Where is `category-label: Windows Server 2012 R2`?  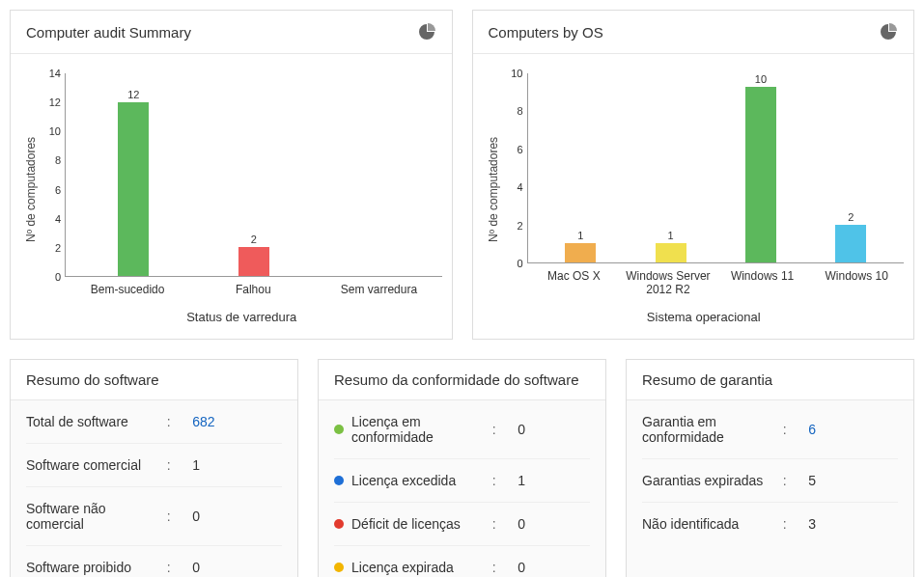 category-label: Windows Server 2012 R2 is located at coordinates (668, 280).